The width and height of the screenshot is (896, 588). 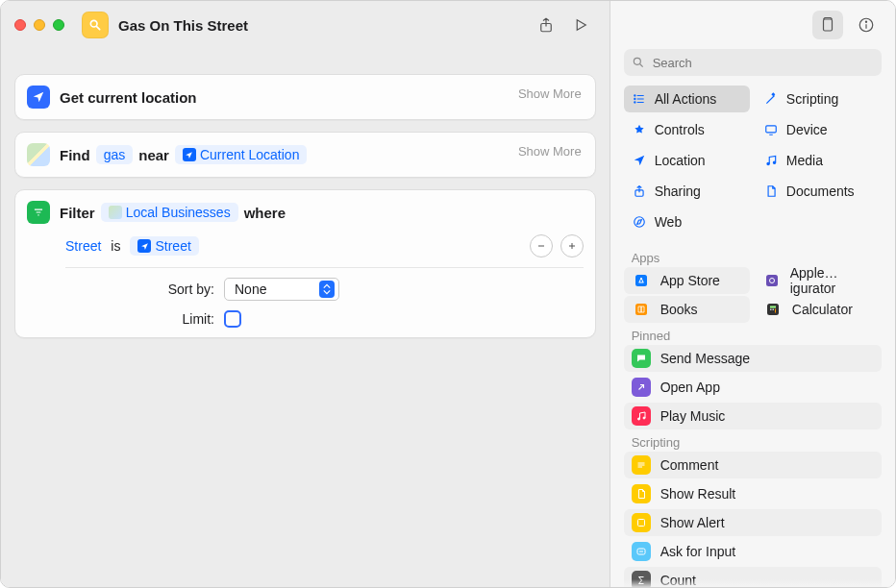 I want to click on display-icon, so click(x=771, y=130).